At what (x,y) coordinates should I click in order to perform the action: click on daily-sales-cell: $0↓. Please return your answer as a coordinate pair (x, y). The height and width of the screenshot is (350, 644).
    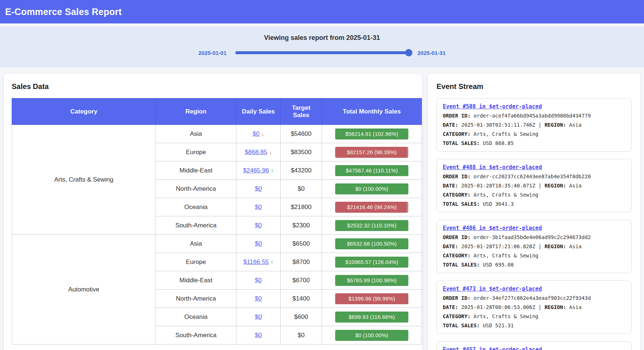
    Looking at the image, I should click on (258, 134).